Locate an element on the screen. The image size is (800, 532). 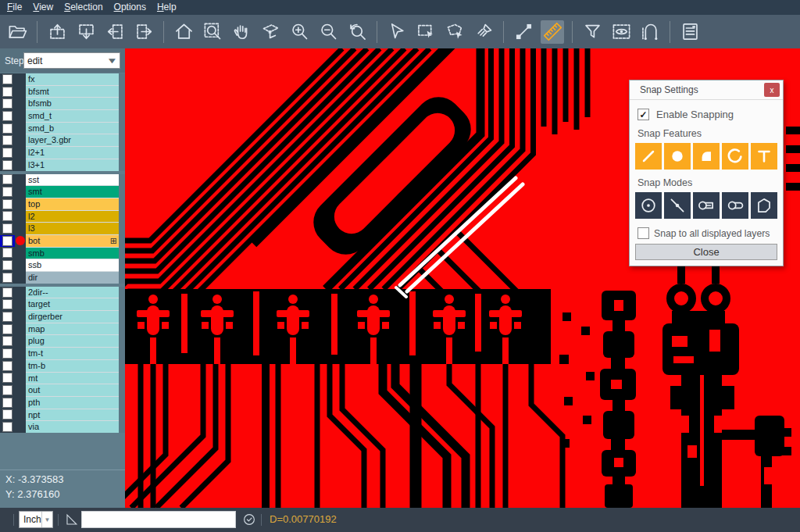
snap-arc-button is located at coordinates (735, 156).